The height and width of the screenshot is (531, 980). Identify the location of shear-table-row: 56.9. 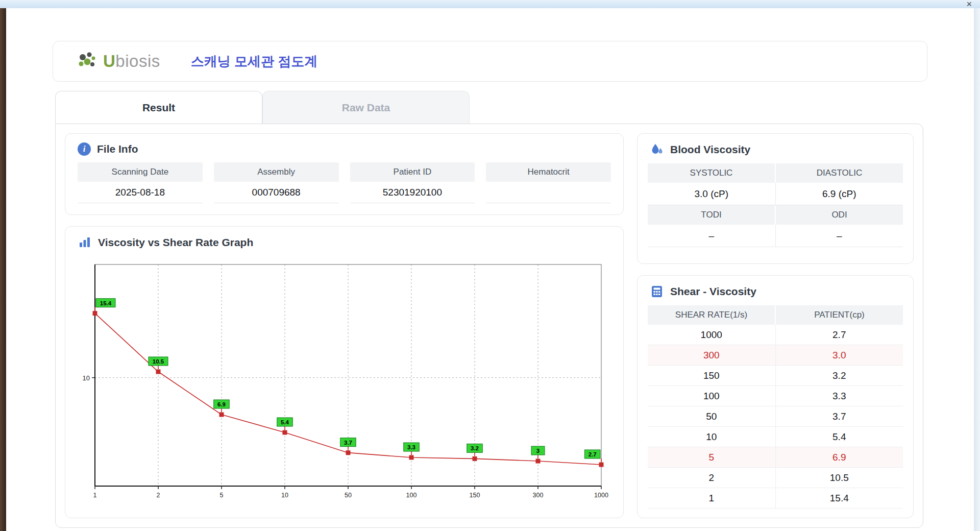
(775, 457).